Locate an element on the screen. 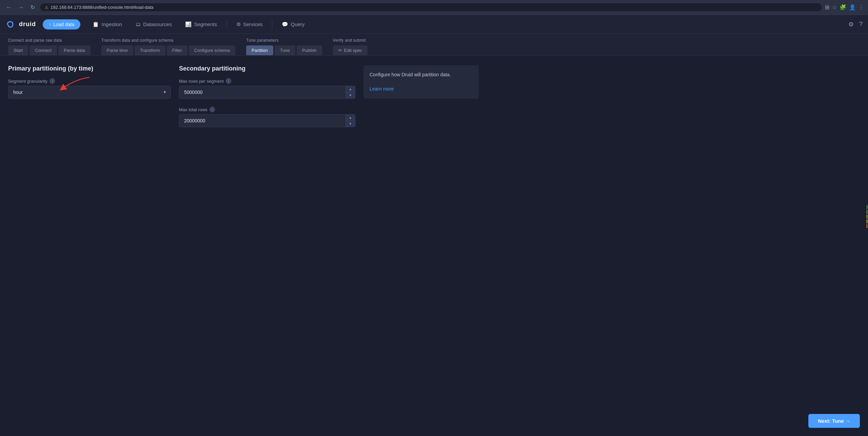 The image size is (868, 436). learn-more-link: Learn more is located at coordinates (382, 89).